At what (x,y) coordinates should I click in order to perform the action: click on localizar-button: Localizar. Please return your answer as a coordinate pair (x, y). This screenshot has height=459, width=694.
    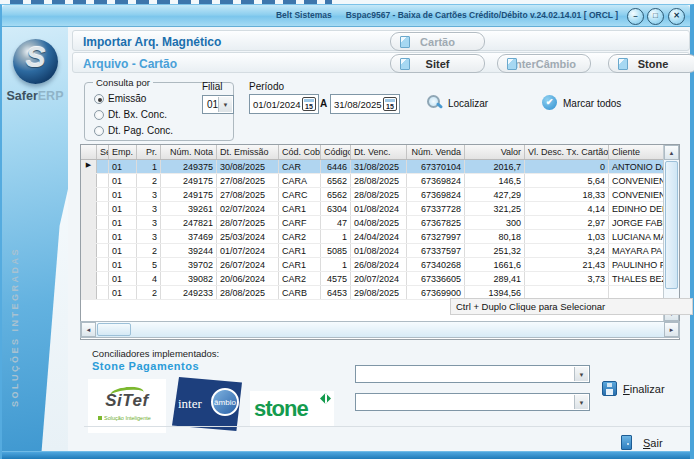
    Looking at the image, I should click on (468, 104).